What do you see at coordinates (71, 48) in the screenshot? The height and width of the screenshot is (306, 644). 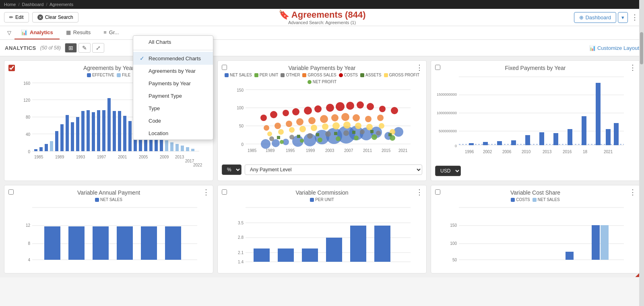 I see `grid-view-button: ⊞` at bounding box center [71, 48].